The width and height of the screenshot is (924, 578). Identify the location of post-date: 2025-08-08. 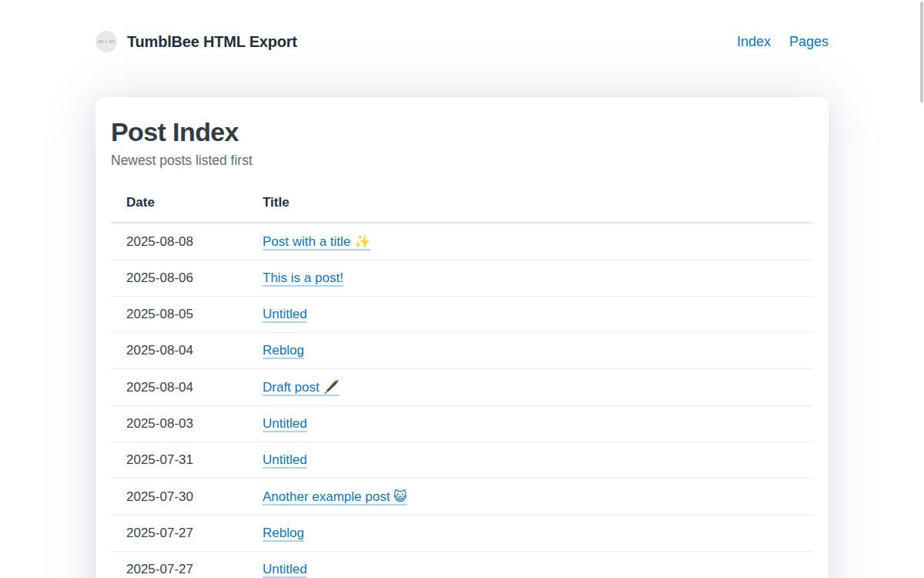
(179, 242).